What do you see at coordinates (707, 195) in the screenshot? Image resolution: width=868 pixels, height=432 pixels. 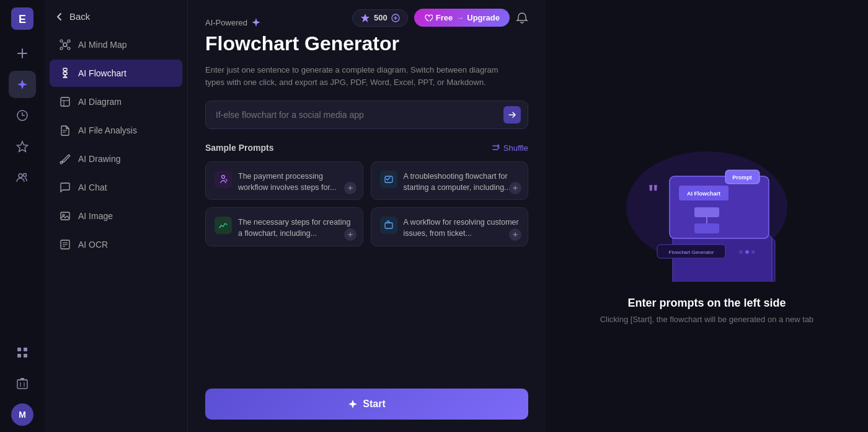 I see `preview-illustration: AI Flowchart Prompt Flowchart Generator` at bounding box center [707, 195].